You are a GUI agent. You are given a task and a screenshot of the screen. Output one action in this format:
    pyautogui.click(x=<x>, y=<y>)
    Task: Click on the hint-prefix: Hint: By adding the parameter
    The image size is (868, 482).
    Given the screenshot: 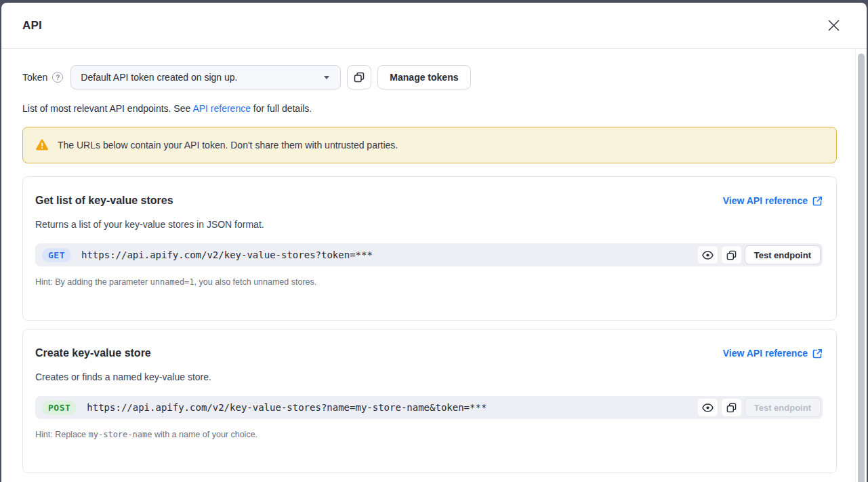 What is the action you would take?
    pyautogui.click(x=93, y=282)
    